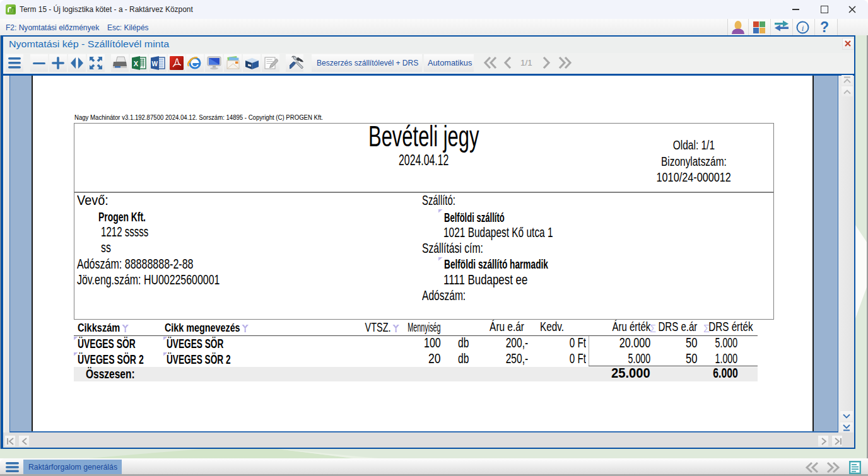 The image size is (868, 476). I want to click on svg-text: i, so click(803, 28).